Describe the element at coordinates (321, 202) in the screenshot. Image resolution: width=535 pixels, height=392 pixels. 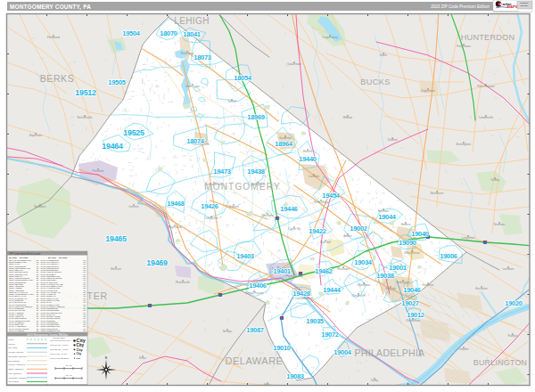
I see `svg-text: North Wales` at that location.